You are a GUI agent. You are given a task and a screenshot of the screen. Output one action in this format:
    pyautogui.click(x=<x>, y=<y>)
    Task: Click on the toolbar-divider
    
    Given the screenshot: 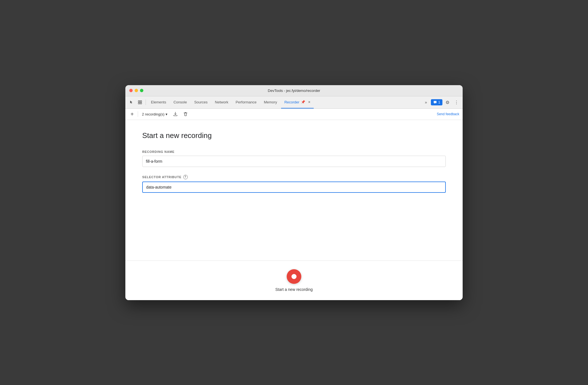 What is the action you would take?
    pyautogui.click(x=138, y=114)
    